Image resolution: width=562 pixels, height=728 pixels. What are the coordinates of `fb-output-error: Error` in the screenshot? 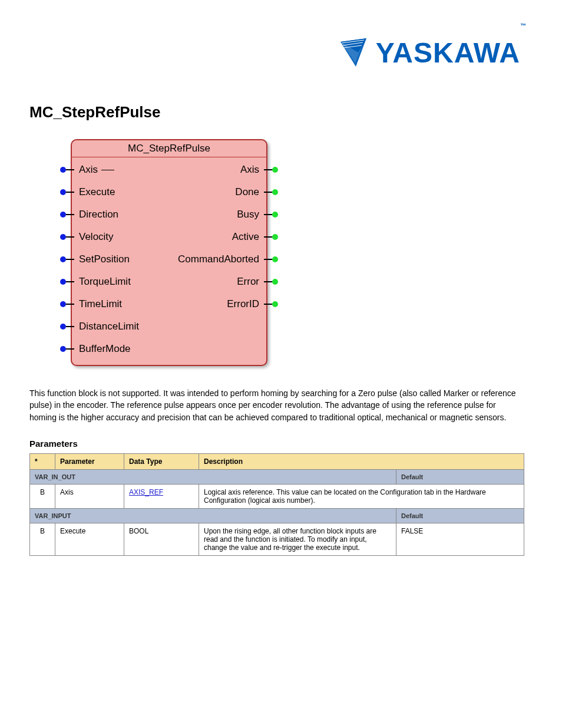 It's located at (220, 282).